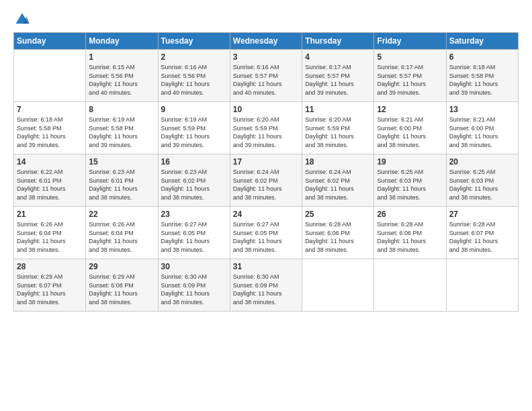 The height and width of the screenshot is (411, 532). I want to click on day-info: Sunrise: 6:29 AM Sunset: 6:08 PM Dayligh…, so click(122, 289).